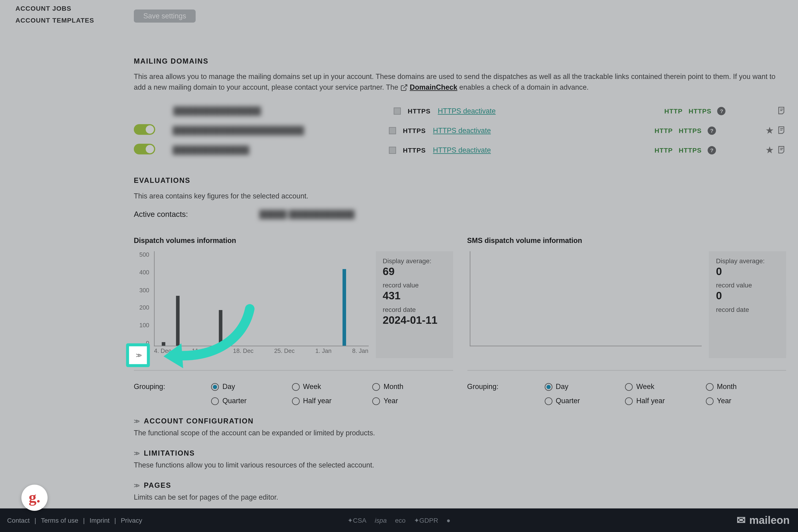 The image size is (798, 532). I want to click on evaluations-desc: This area contains key figures for the s…, so click(460, 196).